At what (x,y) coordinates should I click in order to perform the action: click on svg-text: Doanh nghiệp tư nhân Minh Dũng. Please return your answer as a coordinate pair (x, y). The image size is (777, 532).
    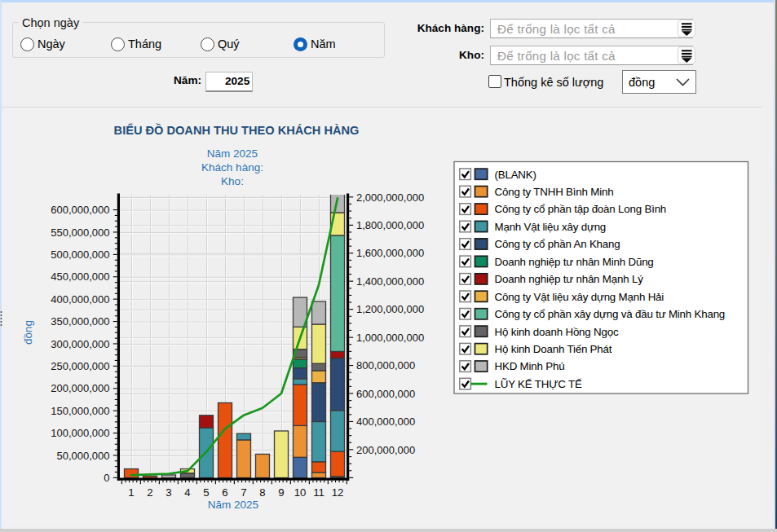
    Looking at the image, I should click on (574, 262).